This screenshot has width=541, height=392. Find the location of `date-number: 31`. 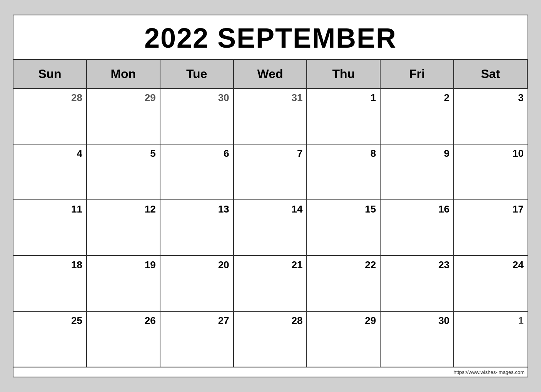

date-number: 31 is located at coordinates (270, 98).